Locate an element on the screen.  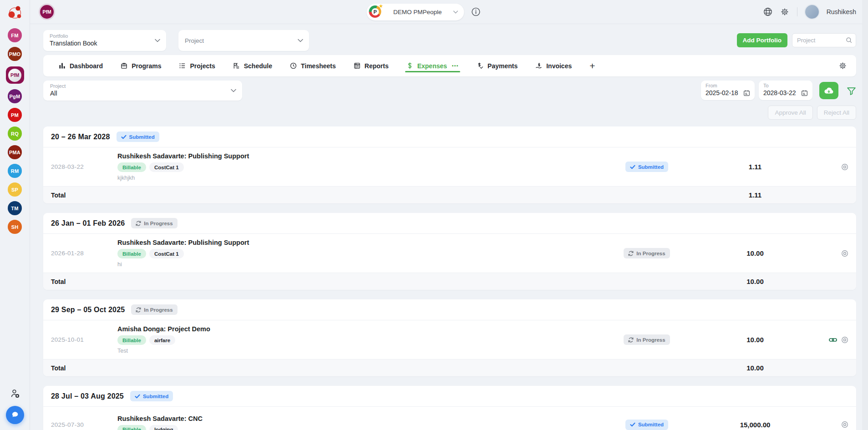
workspace-name: DEMO PMPeople is located at coordinates (418, 12).